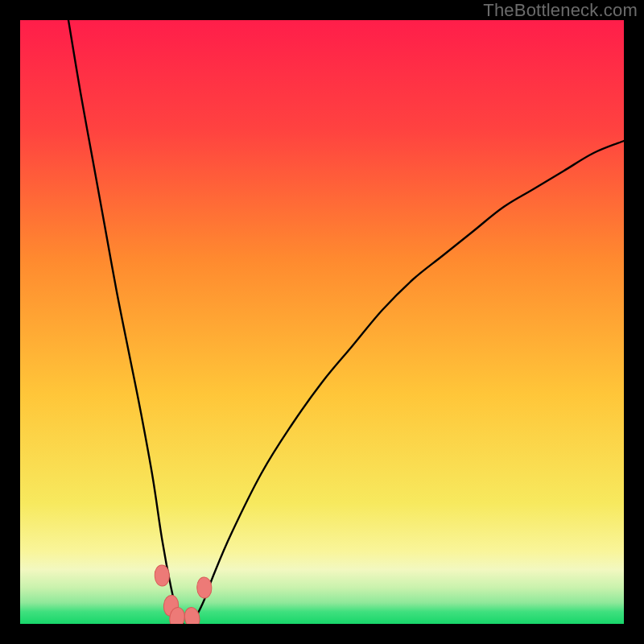 The width and height of the screenshot is (644, 644). What do you see at coordinates (560, 10) in the screenshot?
I see `watermark-text: TheBottleneck.com` at bounding box center [560, 10].